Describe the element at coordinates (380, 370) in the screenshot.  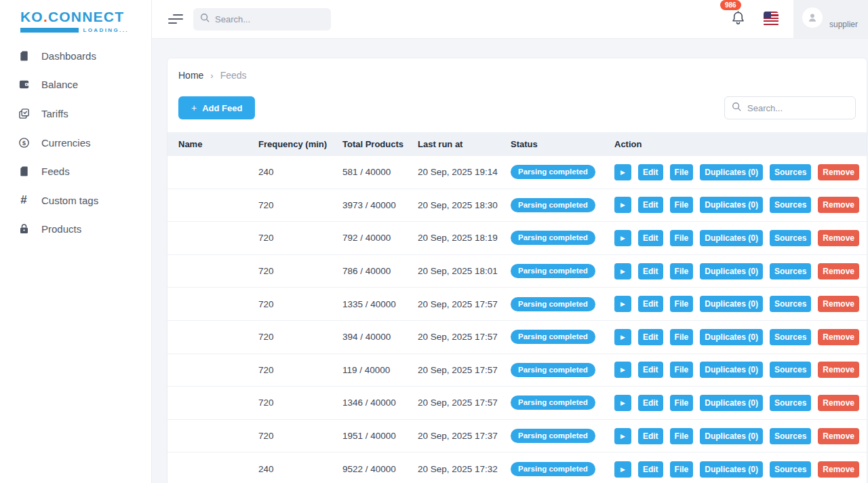
I see `cell-total-products: 119 / 40000` at that location.